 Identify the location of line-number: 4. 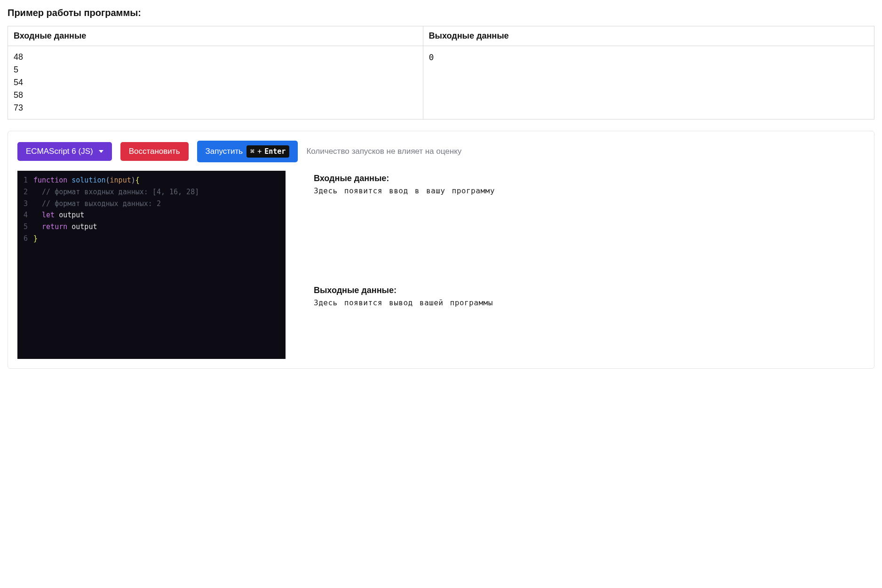
(25, 215).